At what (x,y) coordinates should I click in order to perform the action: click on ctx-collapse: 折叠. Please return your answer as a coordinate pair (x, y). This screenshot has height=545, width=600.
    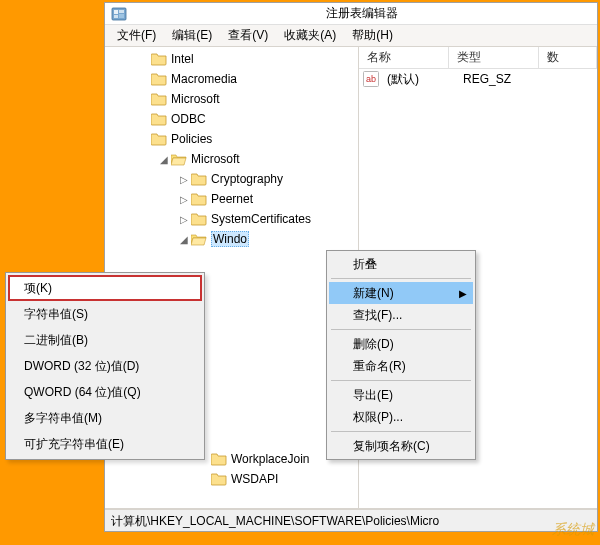
    Looking at the image, I should click on (401, 264).